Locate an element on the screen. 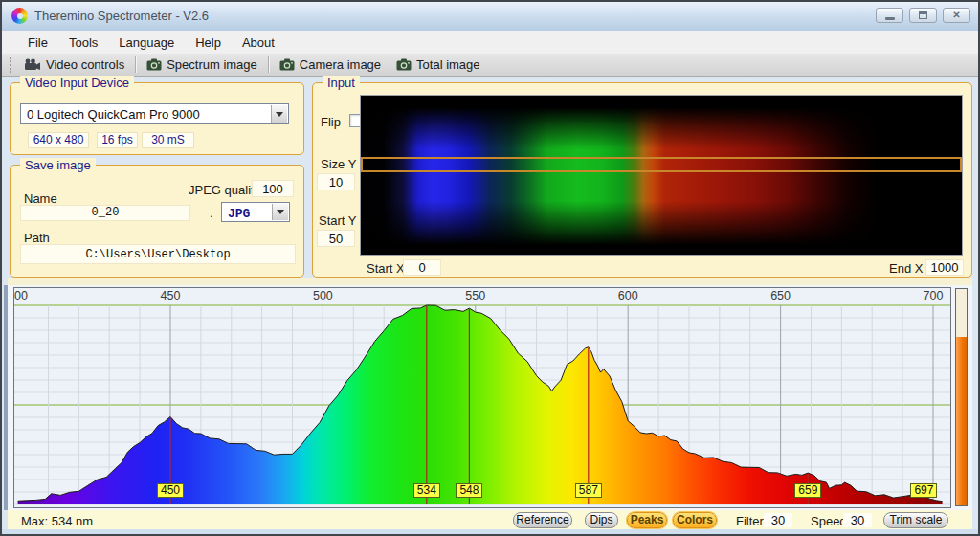  speed-field: 30 is located at coordinates (858, 521).